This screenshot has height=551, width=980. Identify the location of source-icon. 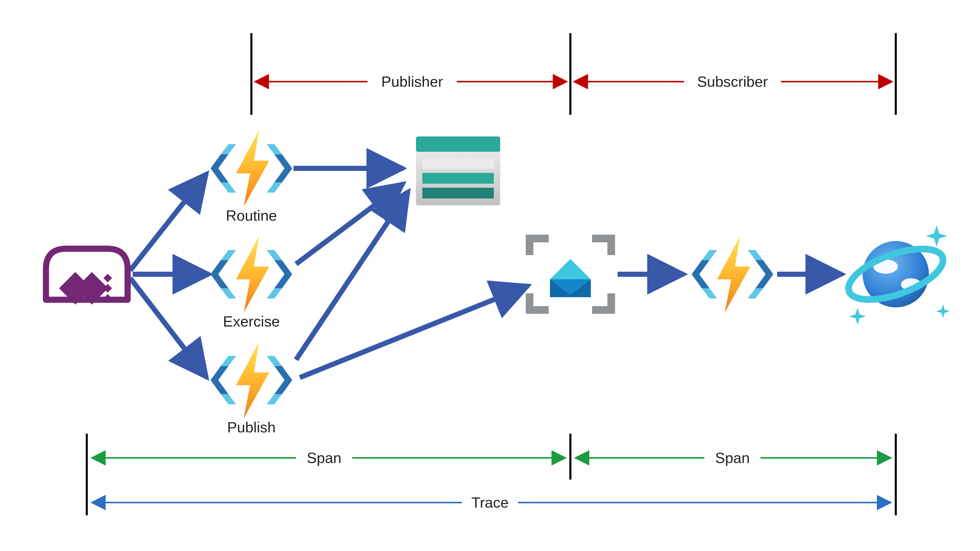
(87, 277).